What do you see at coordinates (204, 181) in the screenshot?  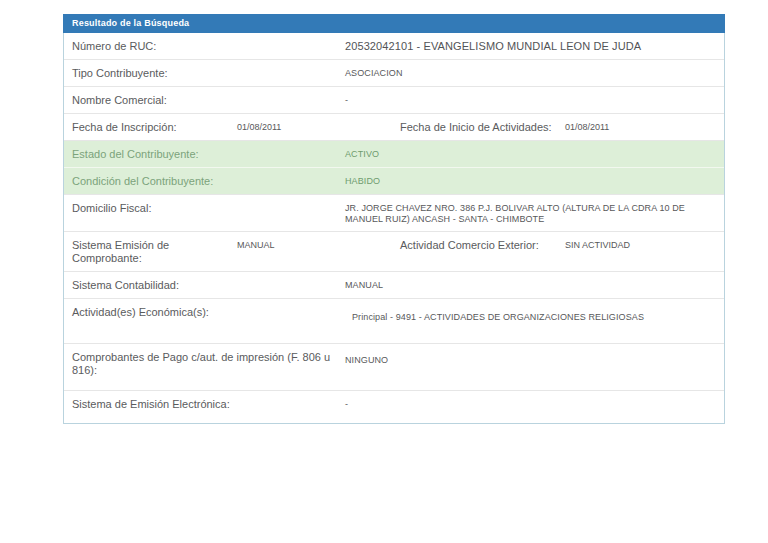 I see `field-label-condicion: Condición del Contribuyente:` at bounding box center [204, 181].